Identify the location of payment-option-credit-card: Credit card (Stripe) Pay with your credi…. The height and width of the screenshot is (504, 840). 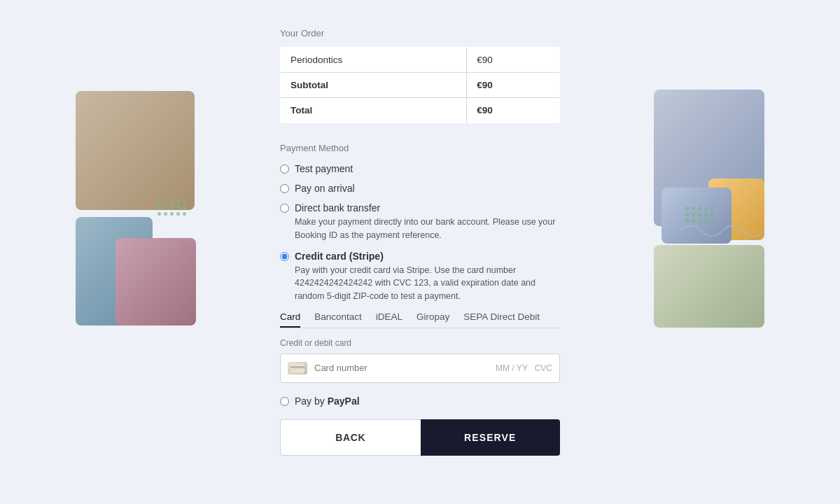
(420, 277).